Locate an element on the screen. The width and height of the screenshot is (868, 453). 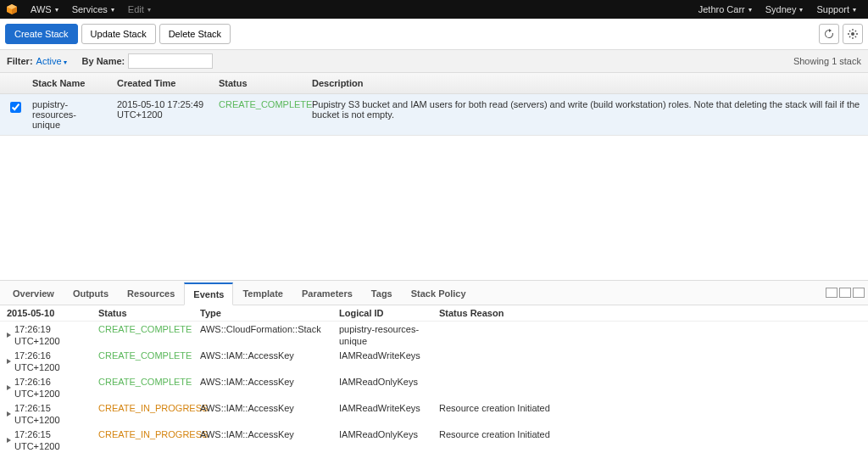
tab-tags: Tags is located at coordinates (381, 294).